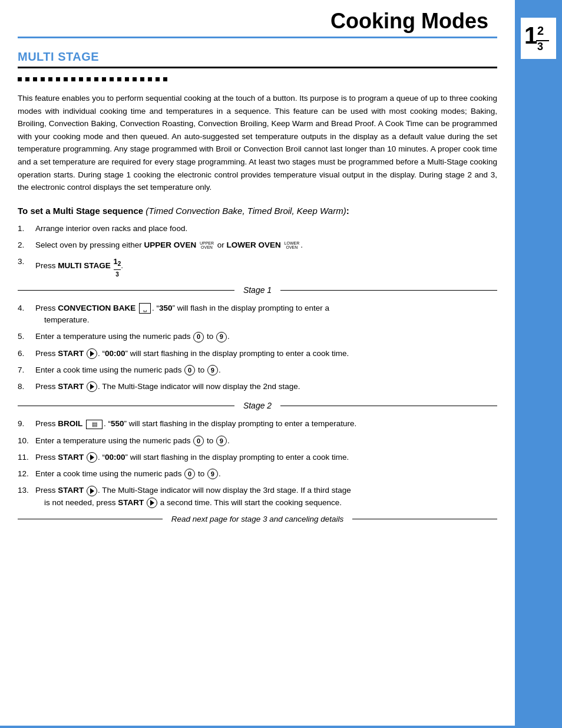  What do you see at coordinates (257, 315) in the screenshot?
I see `step-4: 4. Press CONVECTION BAKE ␣. “350” will f…` at bounding box center [257, 315].